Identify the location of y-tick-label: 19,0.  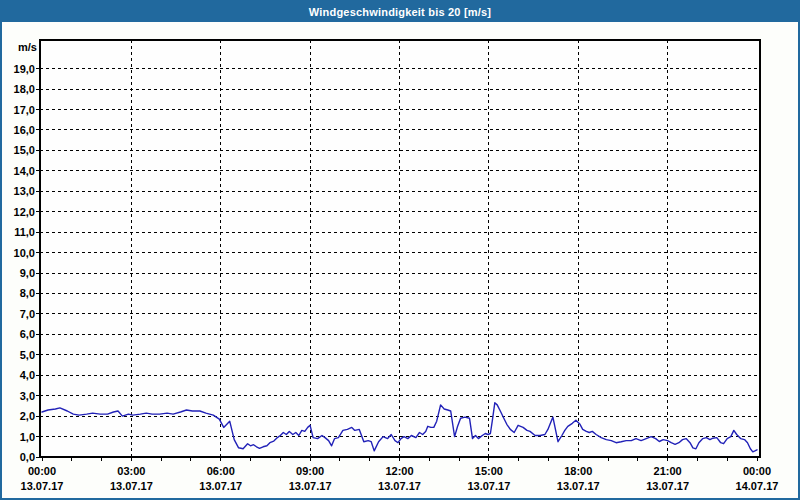
(24, 69).